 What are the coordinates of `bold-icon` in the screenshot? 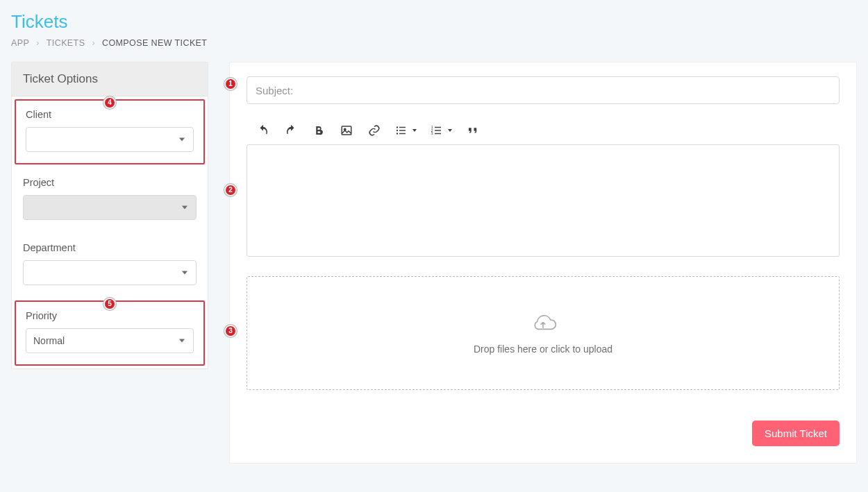 It's located at (319, 130).